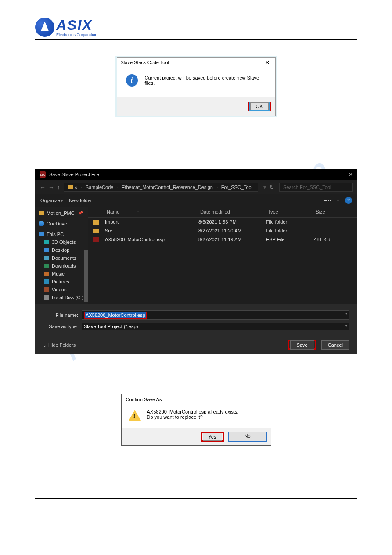  What do you see at coordinates (61, 234) in the screenshot?
I see `sidebar-item-this-pc: This PC` at bounding box center [61, 234].